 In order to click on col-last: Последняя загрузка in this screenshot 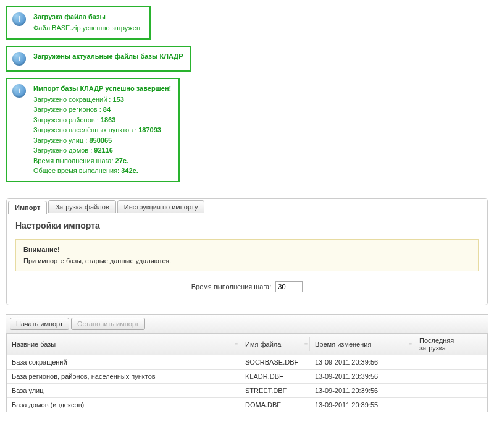, I will do `click(451, 344)`.